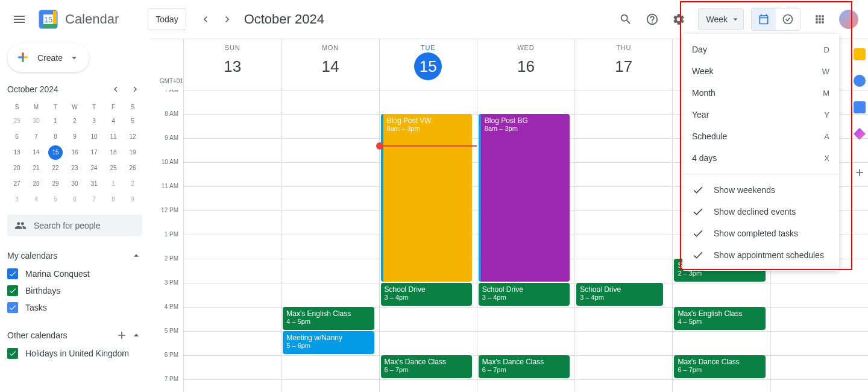 The image size is (868, 392). What do you see at coordinates (75, 335) in the screenshot?
I see `other-calendars-toggle: Other calendars` at bounding box center [75, 335].